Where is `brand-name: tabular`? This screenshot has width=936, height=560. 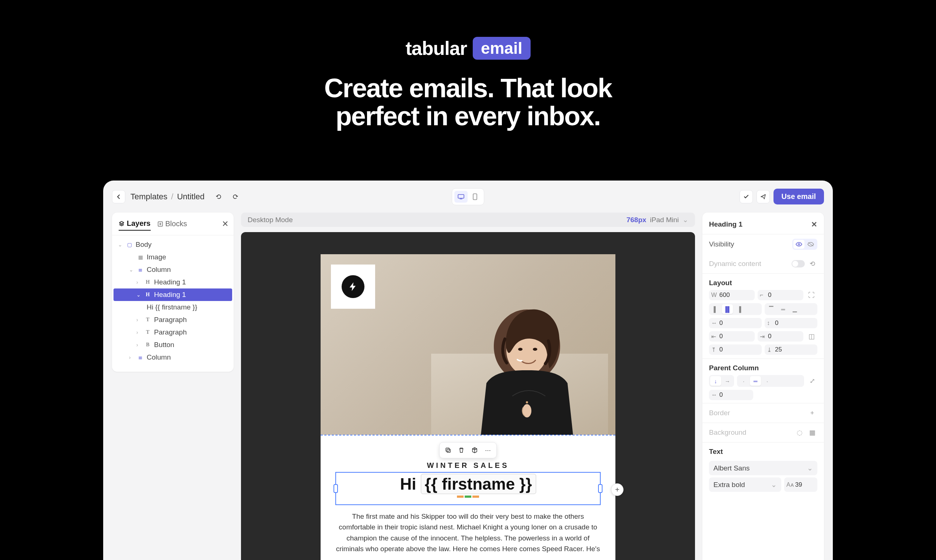 brand-name: tabular is located at coordinates (436, 48).